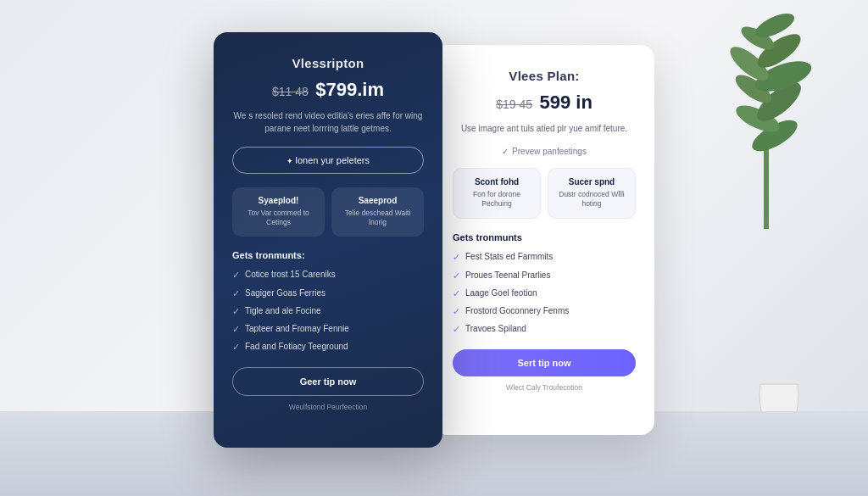  What do you see at coordinates (565, 102) in the screenshot?
I see `light-price-new: 599 in` at bounding box center [565, 102].